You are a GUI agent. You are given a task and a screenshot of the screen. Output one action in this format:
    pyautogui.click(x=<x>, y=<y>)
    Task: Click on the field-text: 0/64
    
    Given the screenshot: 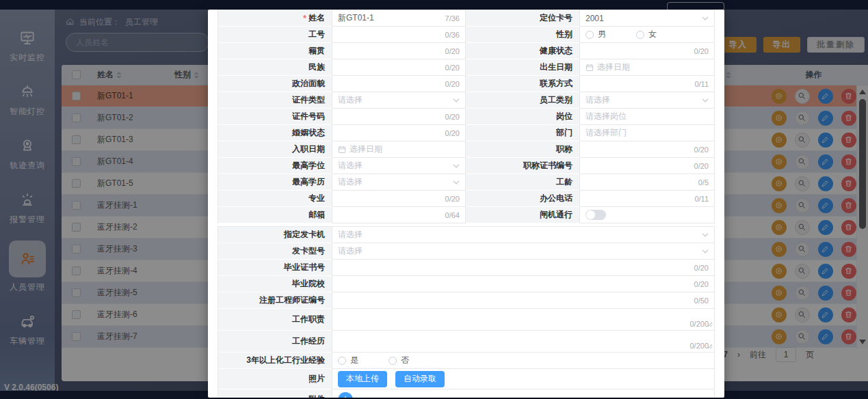 What is the action you would take?
    pyautogui.click(x=399, y=215)
    